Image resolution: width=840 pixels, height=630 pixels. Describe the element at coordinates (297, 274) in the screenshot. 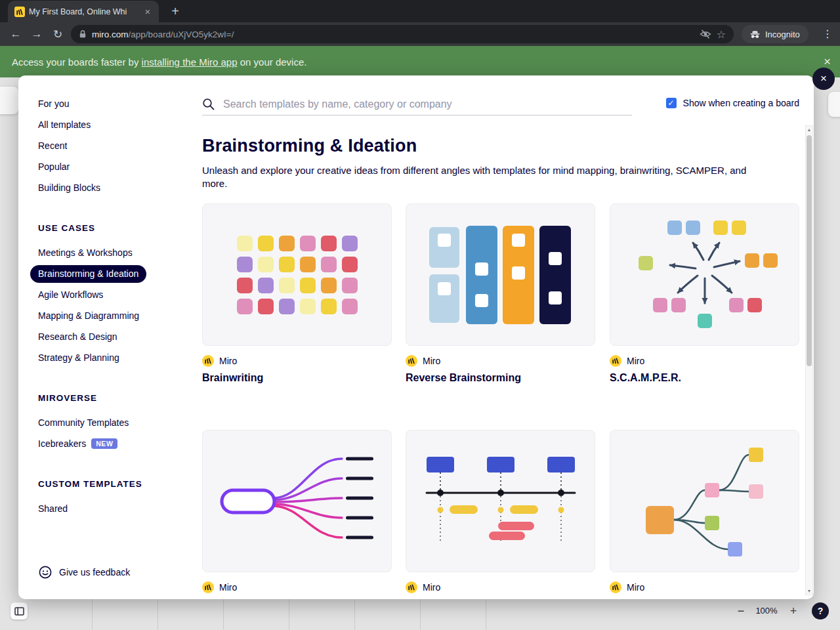

I see `brainwriting-thumbnail` at that location.